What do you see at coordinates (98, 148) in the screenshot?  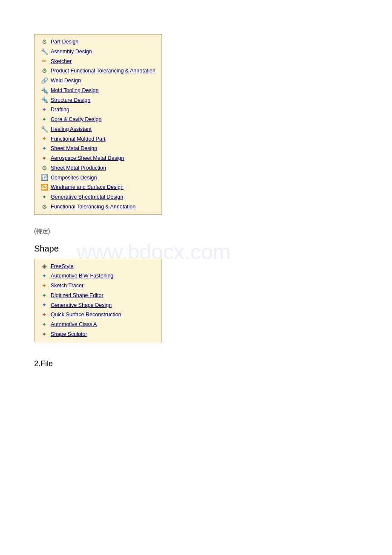 I see `design-menu-item: ✦Sheet Metal Design` at bounding box center [98, 148].